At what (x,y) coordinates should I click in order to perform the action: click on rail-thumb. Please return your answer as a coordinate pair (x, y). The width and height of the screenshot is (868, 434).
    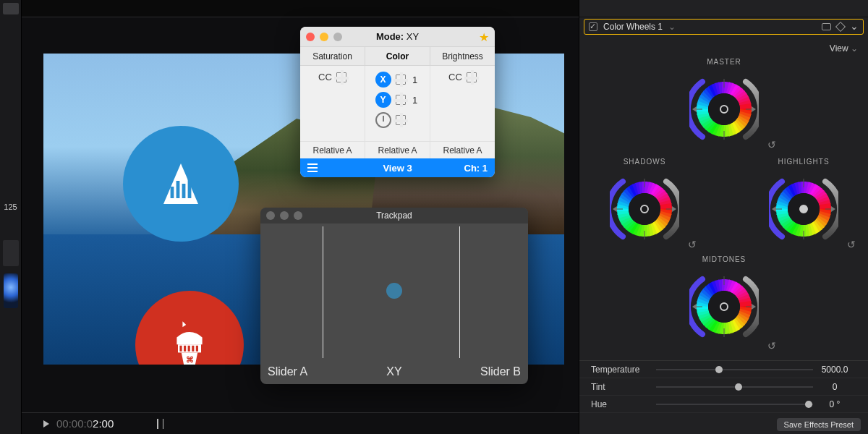
    Looking at the image, I should click on (11, 253).